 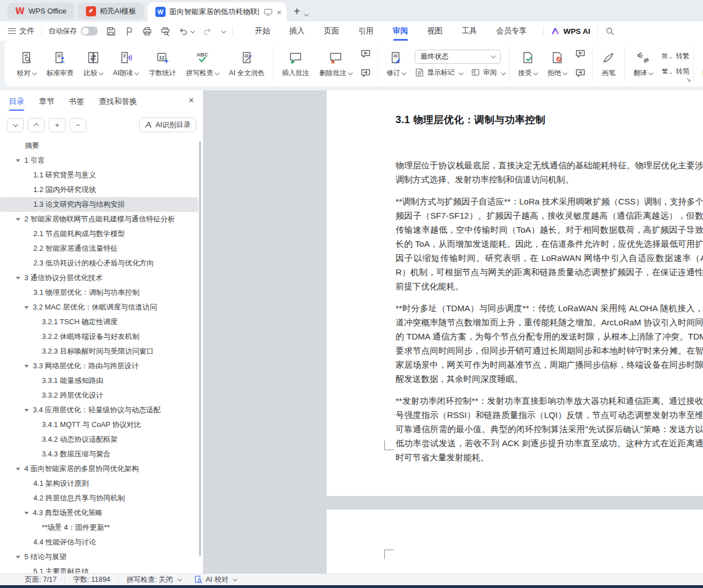 What do you see at coordinates (246, 64) in the screenshot?
I see `ai-polish-button: AI 全文润色` at bounding box center [246, 64].